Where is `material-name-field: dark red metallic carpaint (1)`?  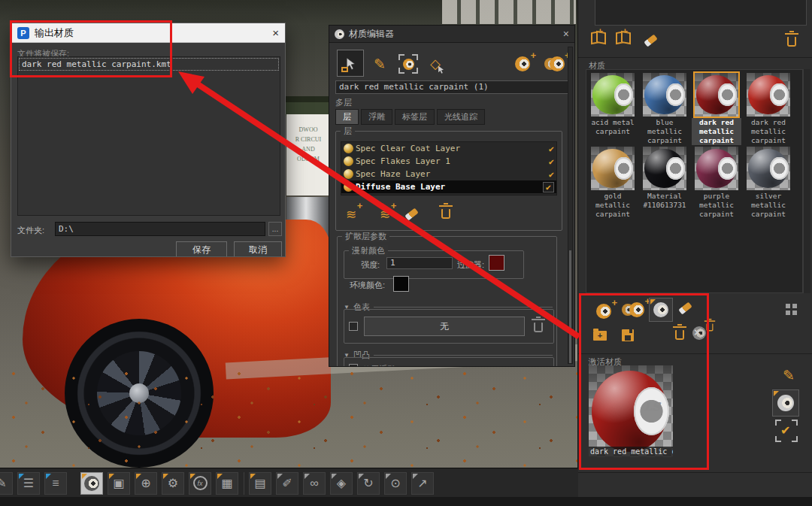
material-name-field: dark red metallic carpaint (1) is located at coordinates (453, 87).